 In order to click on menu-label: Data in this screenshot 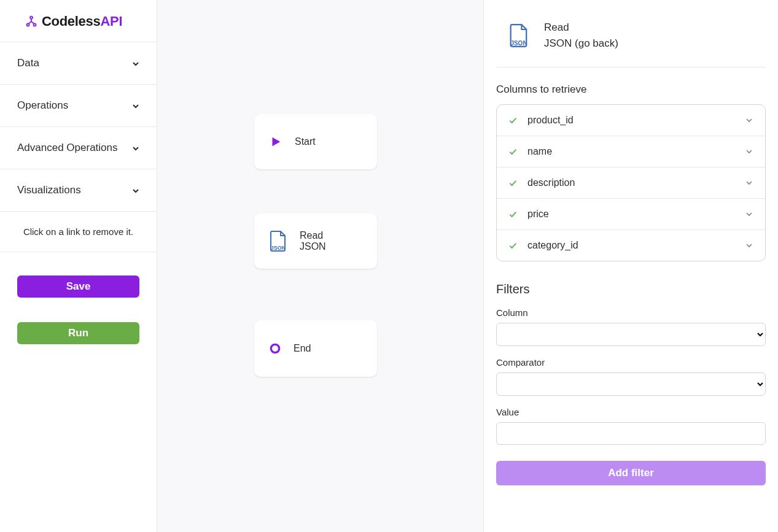, I will do `click(28, 63)`.